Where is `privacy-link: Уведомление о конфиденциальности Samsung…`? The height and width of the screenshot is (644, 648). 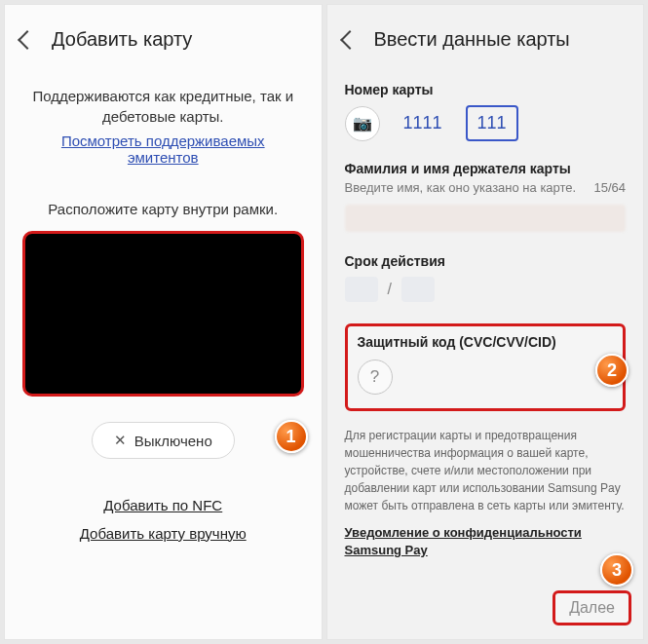 privacy-link: Уведомление о конфиденциальности Samsung… is located at coordinates (485, 542).